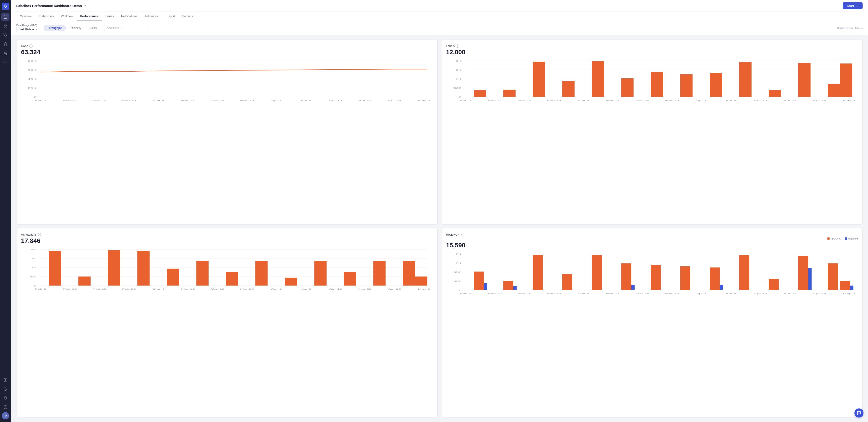 Image resolution: width=868 pixels, height=422 pixels. Describe the element at coordinates (127, 28) in the screenshot. I see `filter-input: Add filters` at that location.